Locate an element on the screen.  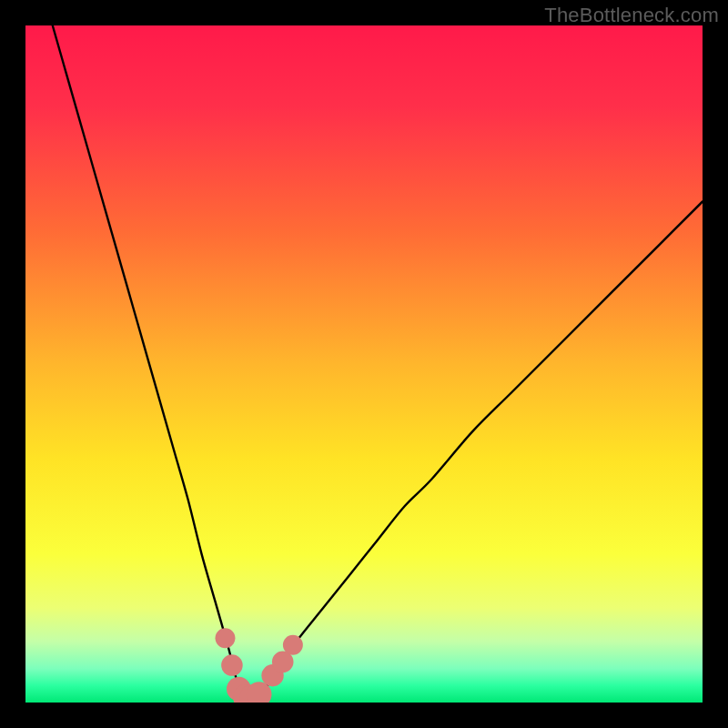
watermark-text: TheBottleneck.com is located at coordinates (632, 15).